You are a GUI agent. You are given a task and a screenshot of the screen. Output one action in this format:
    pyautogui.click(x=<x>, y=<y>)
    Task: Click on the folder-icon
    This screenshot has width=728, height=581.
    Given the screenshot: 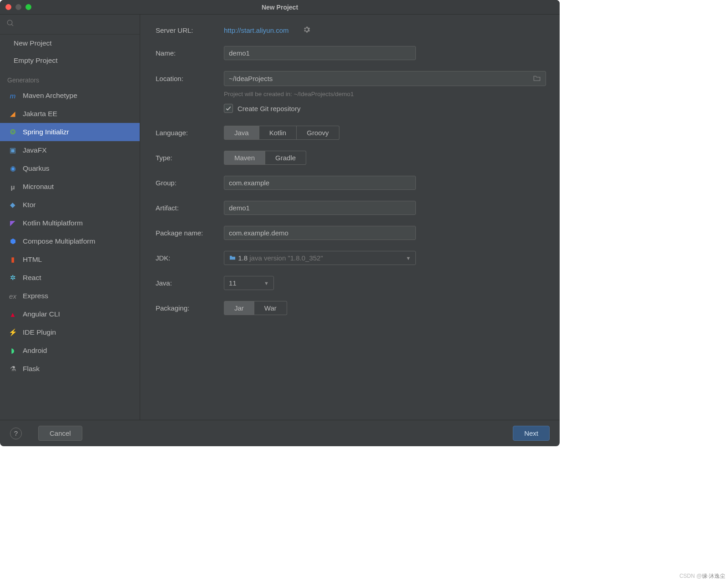 What is the action you would take?
    pyautogui.click(x=537, y=78)
    